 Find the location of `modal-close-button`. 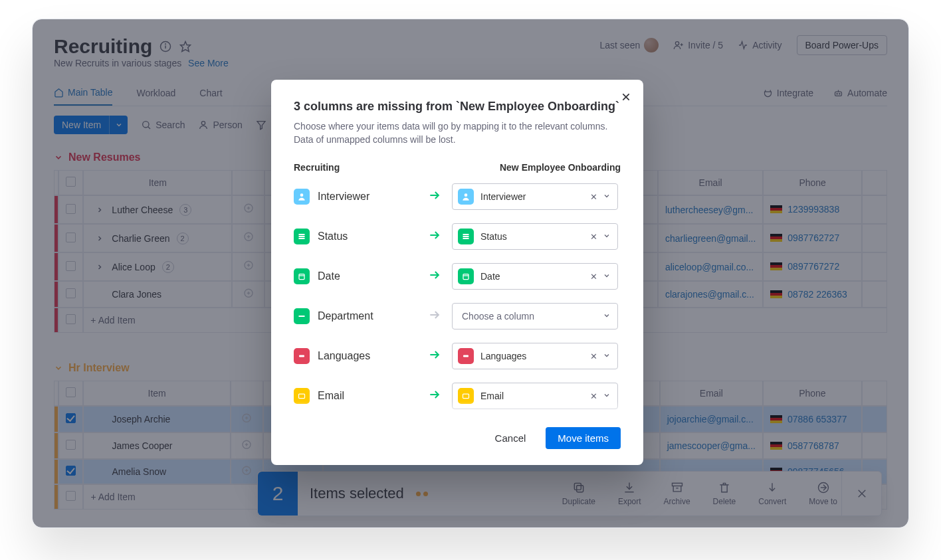

modal-close-button is located at coordinates (626, 97).